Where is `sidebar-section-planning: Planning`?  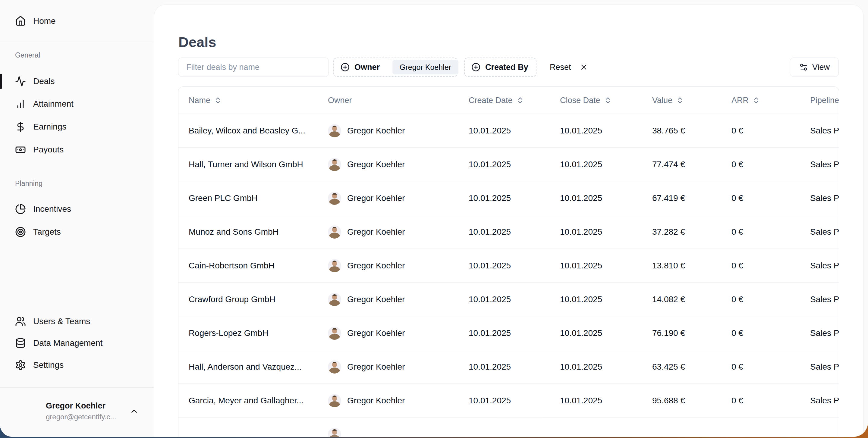 sidebar-section-planning: Planning is located at coordinates (29, 183).